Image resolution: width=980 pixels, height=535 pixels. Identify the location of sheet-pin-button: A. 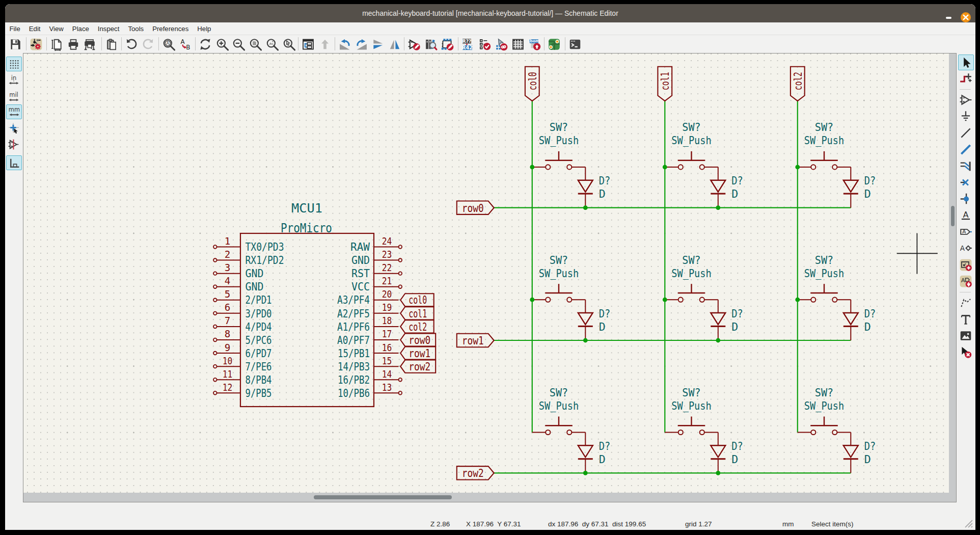
(966, 281).